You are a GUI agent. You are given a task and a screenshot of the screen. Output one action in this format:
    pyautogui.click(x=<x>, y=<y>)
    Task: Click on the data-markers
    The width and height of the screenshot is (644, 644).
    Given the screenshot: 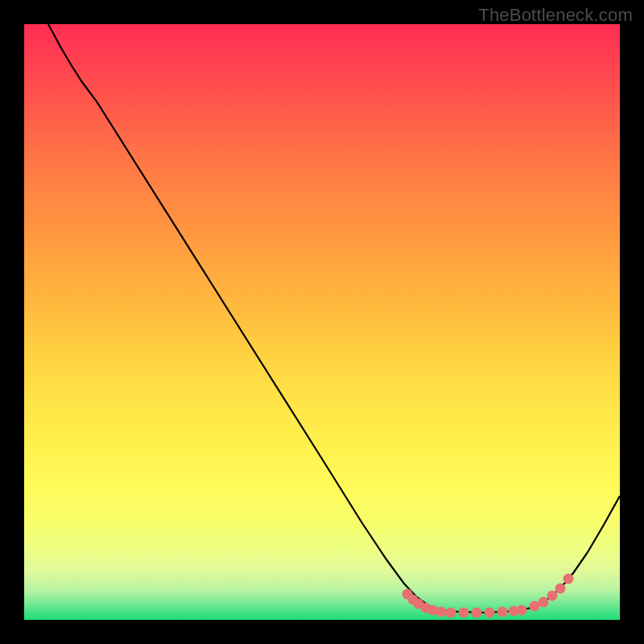 What is the action you would take?
    pyautogui.click(x=488, y=596)
    